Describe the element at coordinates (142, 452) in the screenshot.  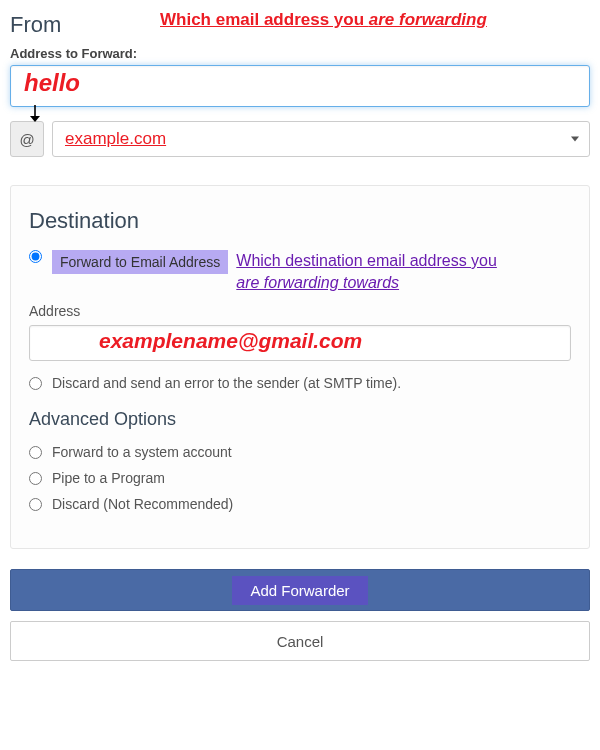
I see `radio-system-account-label: Forward to a system account` at that location.